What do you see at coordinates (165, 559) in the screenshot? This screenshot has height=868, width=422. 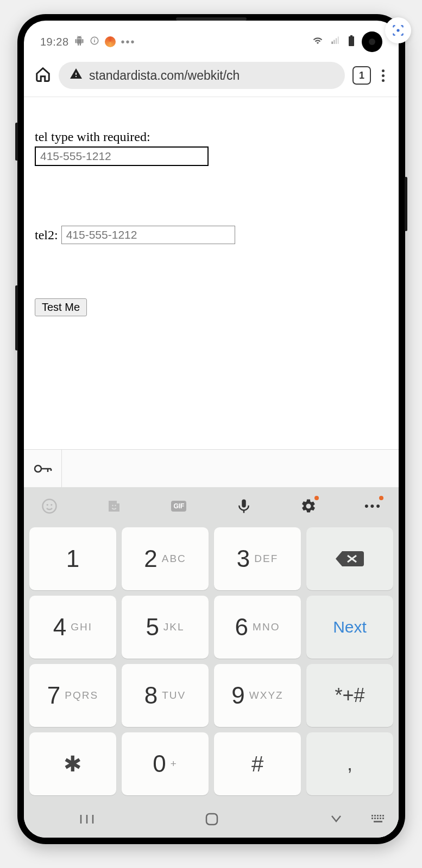 I see `key-2: 2ABC` at bounding box center [165, 559].